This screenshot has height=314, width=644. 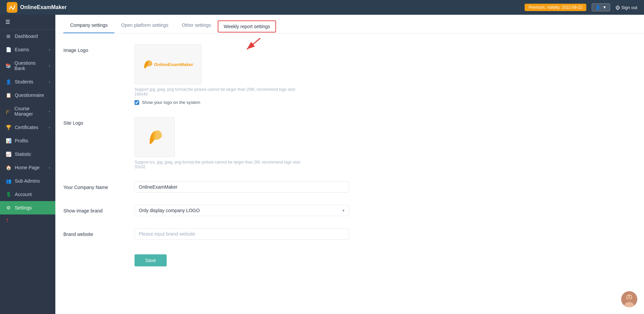 What do you see at coordinates (242, 187) in the screenshot?
I see `company-name-input` at bounding box center [242, 187].